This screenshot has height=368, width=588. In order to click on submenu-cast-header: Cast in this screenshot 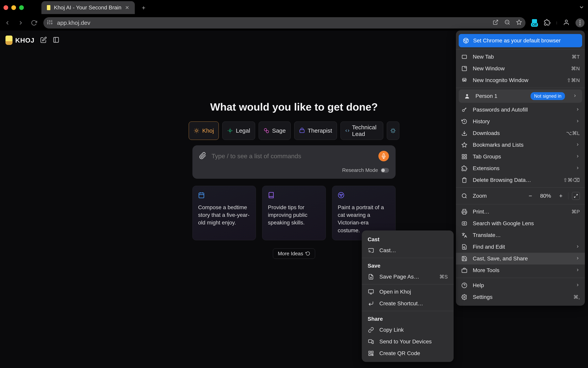, I will do `click(408, 239)`.